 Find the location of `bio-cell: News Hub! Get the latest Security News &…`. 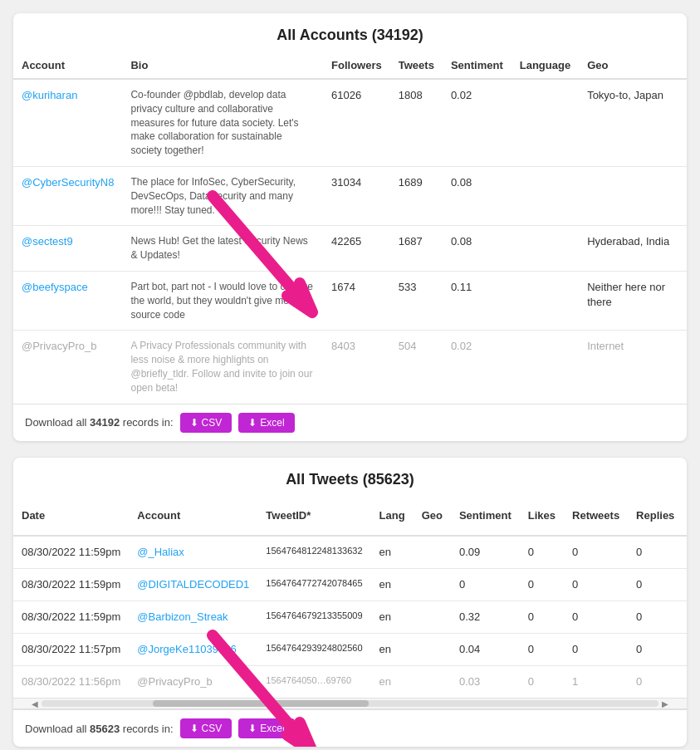

bio-cell: News Hub! Get the latest Security News &… is located at coordinates (223, 249).